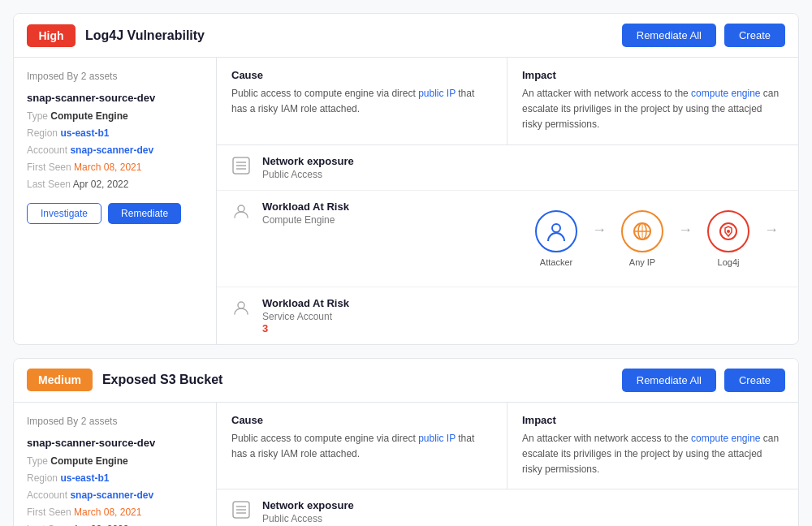 The height and width of the screenshot is (526, 812). Describe the element at coordinates (60, 380) in the screenshot. I see `severity-badge: Medium` at that location.